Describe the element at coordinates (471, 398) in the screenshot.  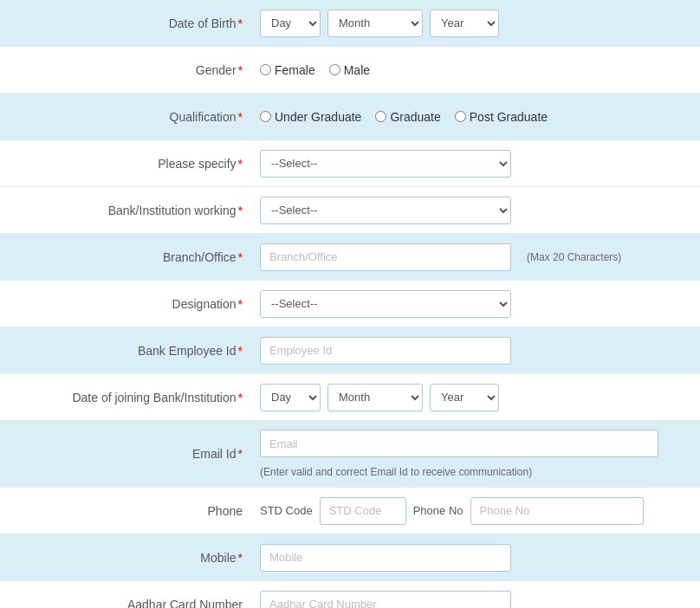
I see `date-joining-inputs: Day123451015202531 MonthJanuaryFebruaryM…` at that location.